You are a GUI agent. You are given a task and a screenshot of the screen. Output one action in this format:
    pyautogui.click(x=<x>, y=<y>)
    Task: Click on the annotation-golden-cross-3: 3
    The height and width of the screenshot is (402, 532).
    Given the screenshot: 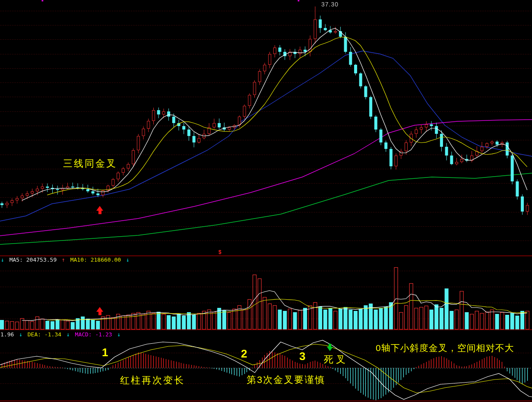 What is the action you would take?
    pyautogui.click(x=302, y=356)
    